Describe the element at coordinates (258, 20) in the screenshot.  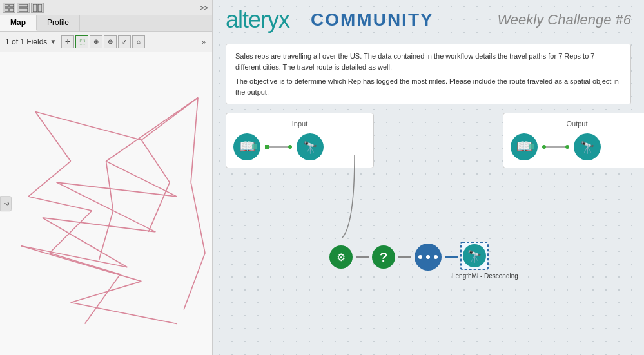
I see `alteryx-logo: alteryx` at that location.